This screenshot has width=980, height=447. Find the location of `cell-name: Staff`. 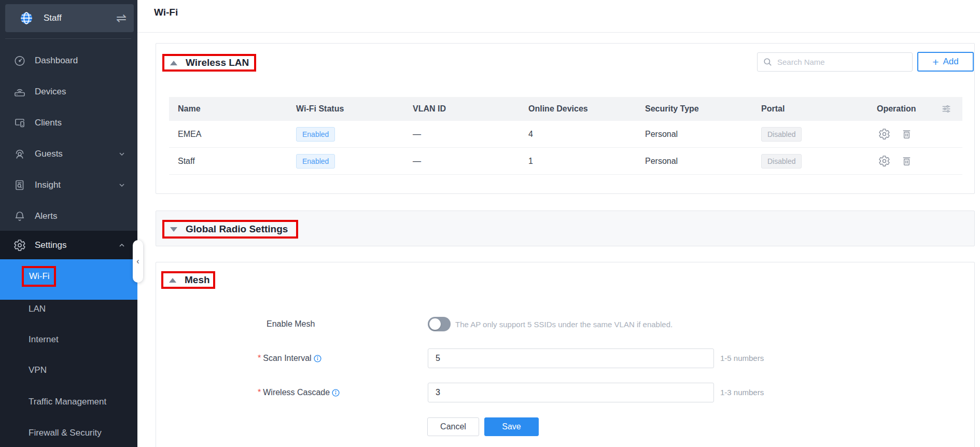

cell-name: Staff is located at coordinates (232, 161).